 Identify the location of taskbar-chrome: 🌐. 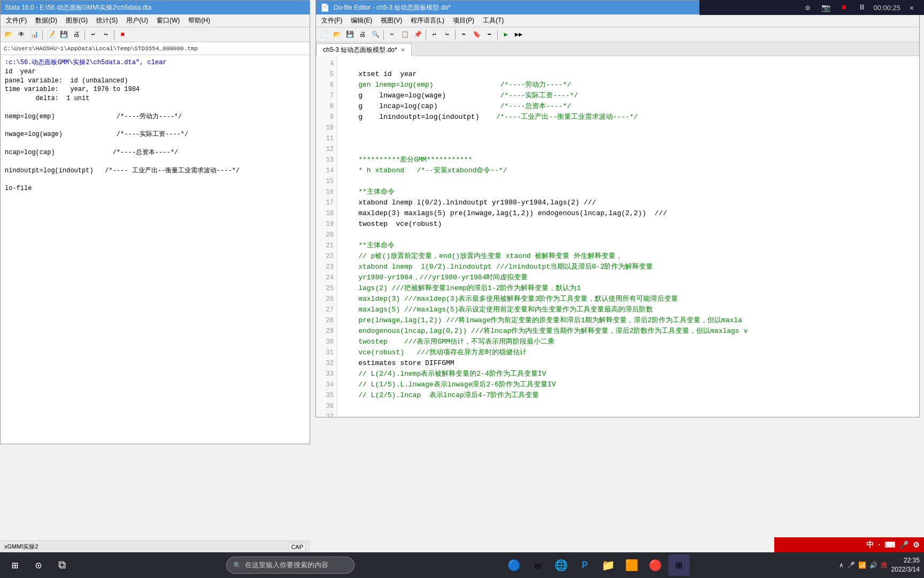
(561, 565).